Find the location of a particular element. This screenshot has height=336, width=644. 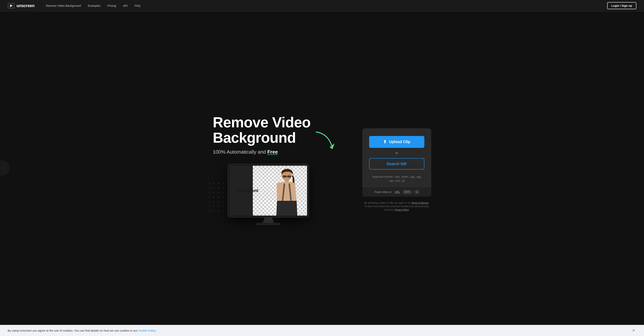

tos-link: Terms of Service is located at coordinates (420, 203).